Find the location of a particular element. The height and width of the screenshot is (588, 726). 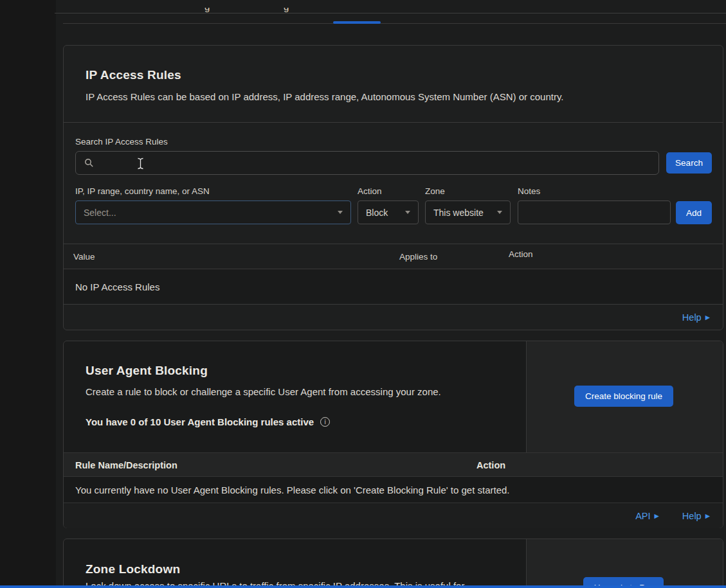

active-tab-indicator is located at coordinates (357, 22).